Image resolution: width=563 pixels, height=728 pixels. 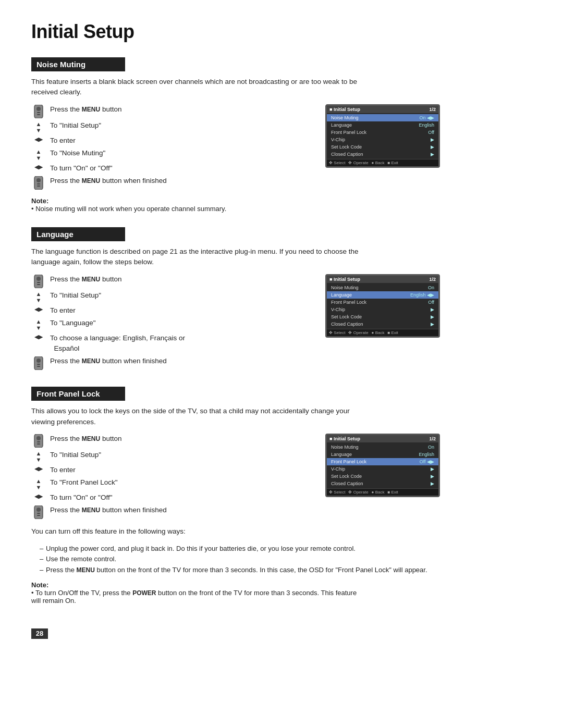 What do you see at coordinates (195, 593) in the screenshot?
I see `front-panel-lock-note: Note: • To turn On/Off the TV, press the…` at bounding box center [195, 593].